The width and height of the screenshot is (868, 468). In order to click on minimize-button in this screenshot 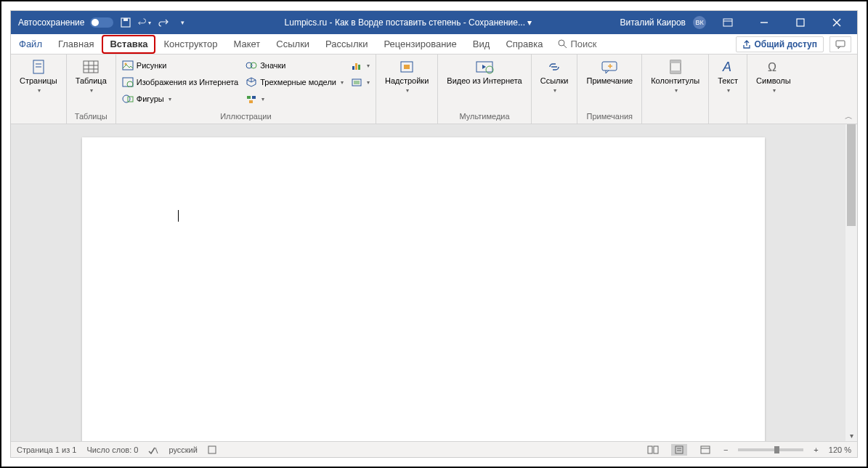, I will do `click(764, 23)`.